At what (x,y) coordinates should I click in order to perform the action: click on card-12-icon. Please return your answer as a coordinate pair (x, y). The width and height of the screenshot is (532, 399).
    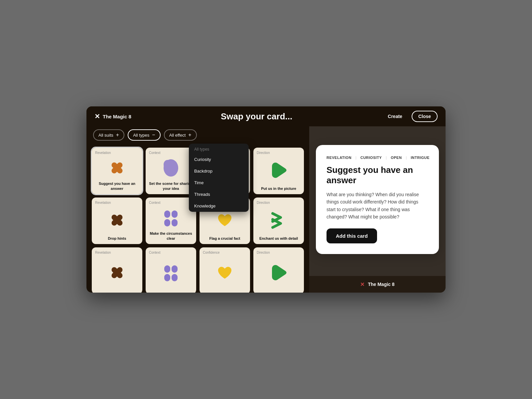
    Looking at the image, I should click on (279, 273).